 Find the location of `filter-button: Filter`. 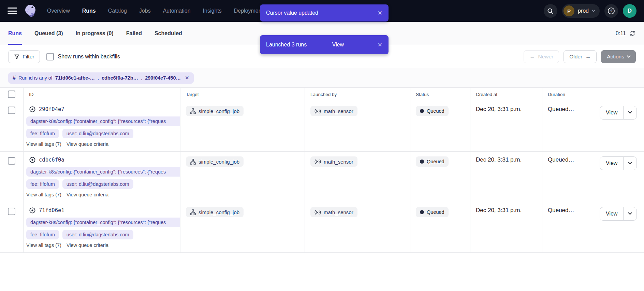

filter-button: Filter is located at coordinates (24, 57).